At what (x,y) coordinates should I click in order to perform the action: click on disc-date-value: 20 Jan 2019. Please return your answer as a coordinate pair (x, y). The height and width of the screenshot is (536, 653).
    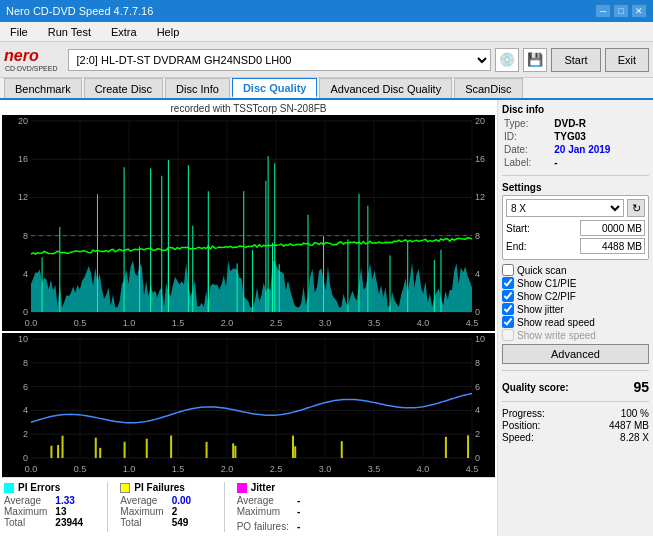
    Looking at the image, I should click on (600, 150).